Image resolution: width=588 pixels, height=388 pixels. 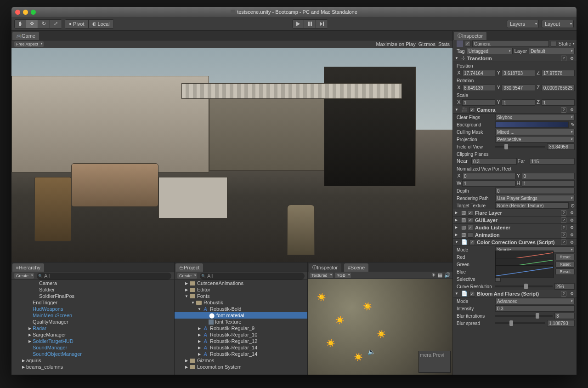 What do you see at coordinates (93, 354) in the screenshot?
I see `hierarchy-item: SoundObjectManager` at bounding box center [93, 354].